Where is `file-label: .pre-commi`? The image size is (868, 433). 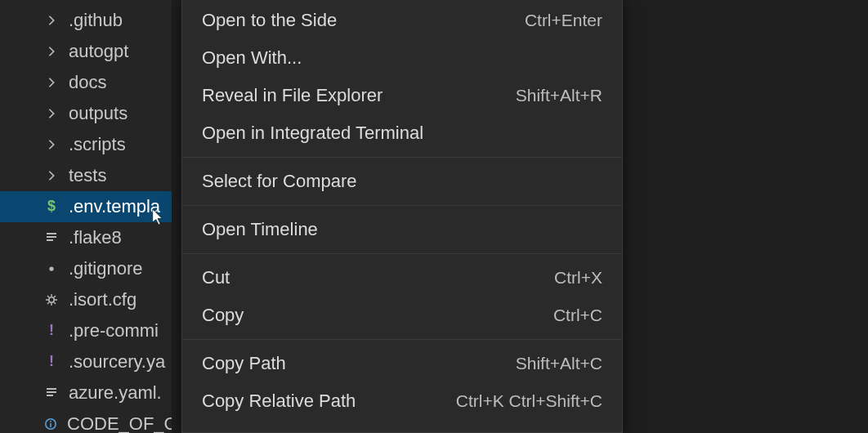 file-label: .pre-commi is located at coordinates (114, 332).